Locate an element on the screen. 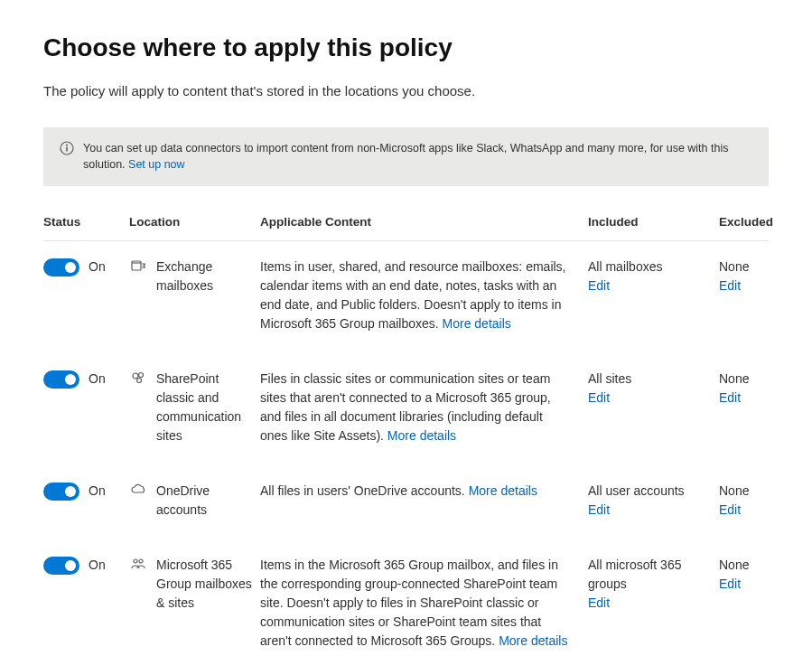  location-label: Microsoft 365 Group mailboxes & sites is located at coordinates (208, 584).